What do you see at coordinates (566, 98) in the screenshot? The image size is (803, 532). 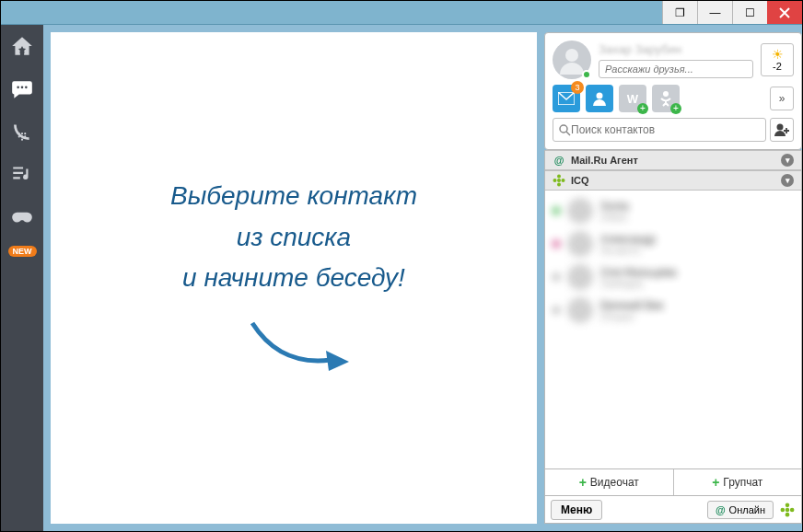 I see `envelope-icon` at bounding box center [566, 98].